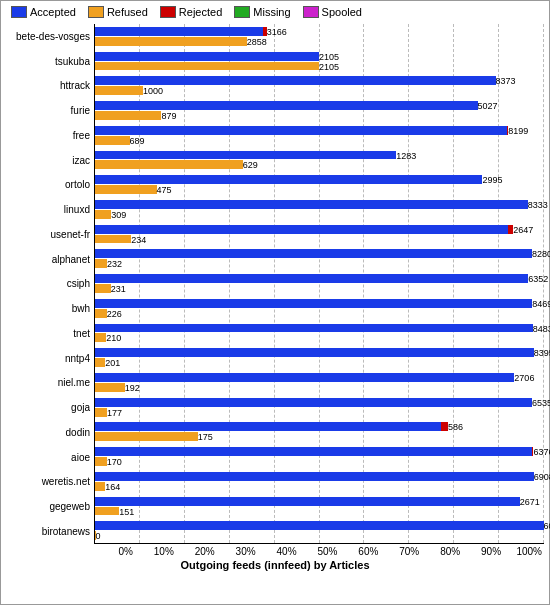 The height and width of the screenshot is (605, 550). Describe the element at coordinates (320, 214) in the screenshot. I see `bar-line-bottom: 309` at that location.